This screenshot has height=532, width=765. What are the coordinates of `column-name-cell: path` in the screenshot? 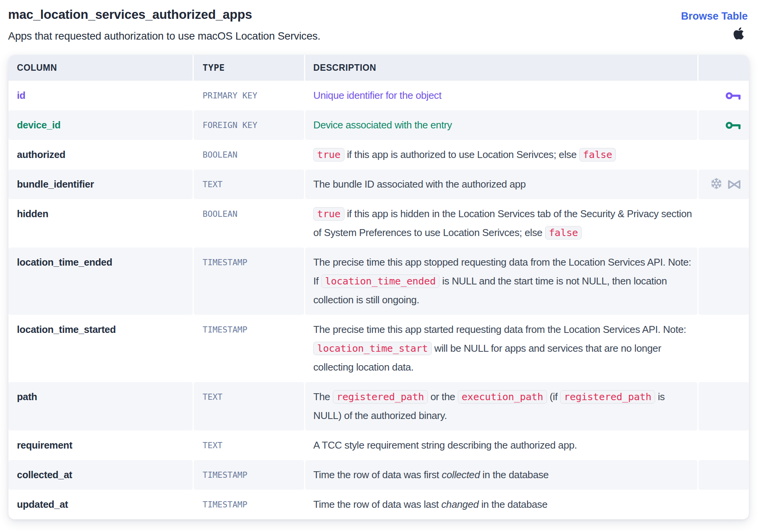 It's located at (101, 406).